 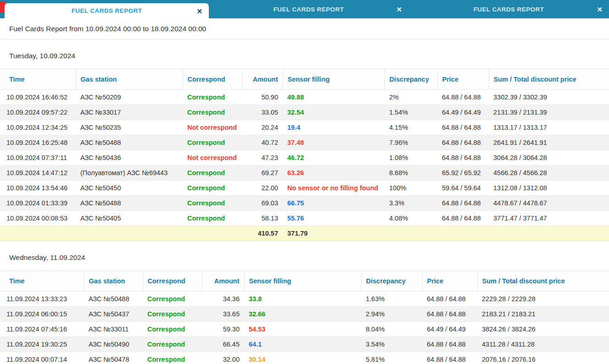 I want to click on cell-discrepancy: 8.68%, so click(x=411, y=173).